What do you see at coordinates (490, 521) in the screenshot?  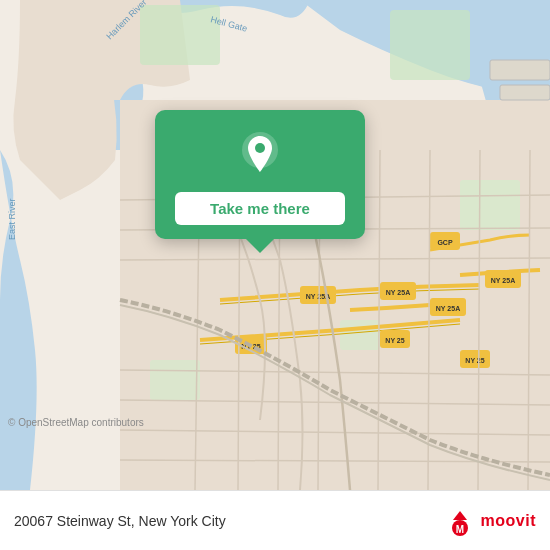 I see `moovit-logo: M moovit` at bounding box center [490, 521].